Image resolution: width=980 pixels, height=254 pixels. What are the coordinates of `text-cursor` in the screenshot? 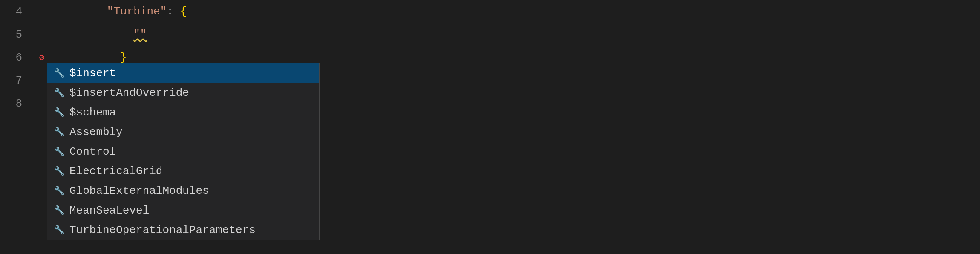 It's located at (147, 35).